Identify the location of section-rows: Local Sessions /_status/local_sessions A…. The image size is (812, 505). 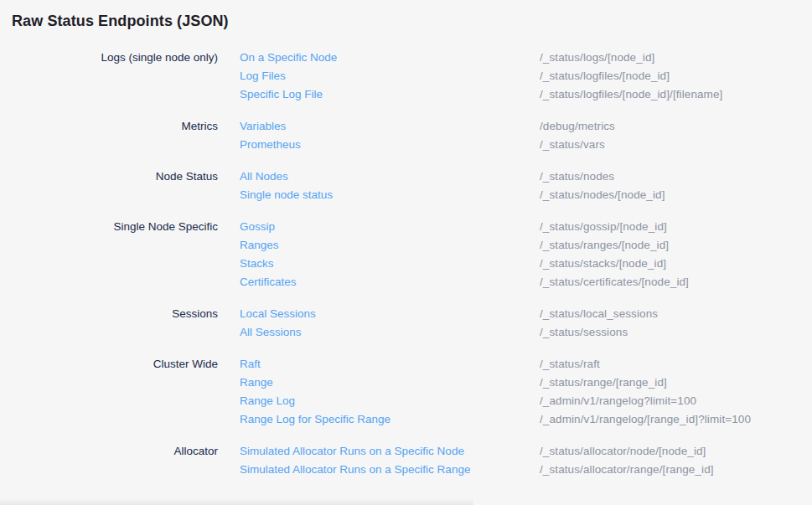
(509, 323).